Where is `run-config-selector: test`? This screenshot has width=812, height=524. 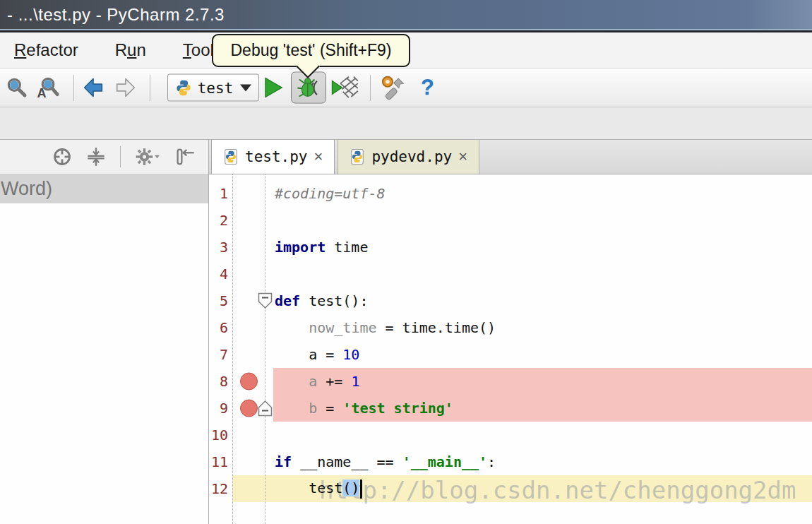 run-config-selector: test is located at coordinates (213, 88).